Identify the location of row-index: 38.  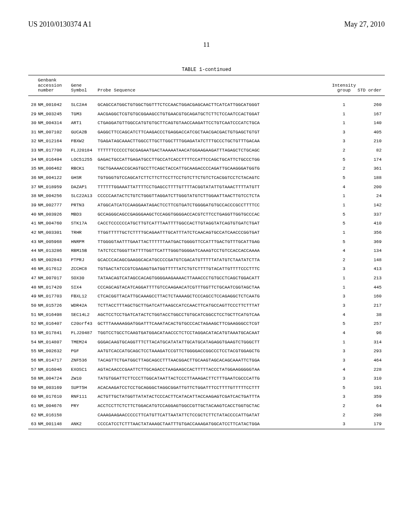
(33, 196).